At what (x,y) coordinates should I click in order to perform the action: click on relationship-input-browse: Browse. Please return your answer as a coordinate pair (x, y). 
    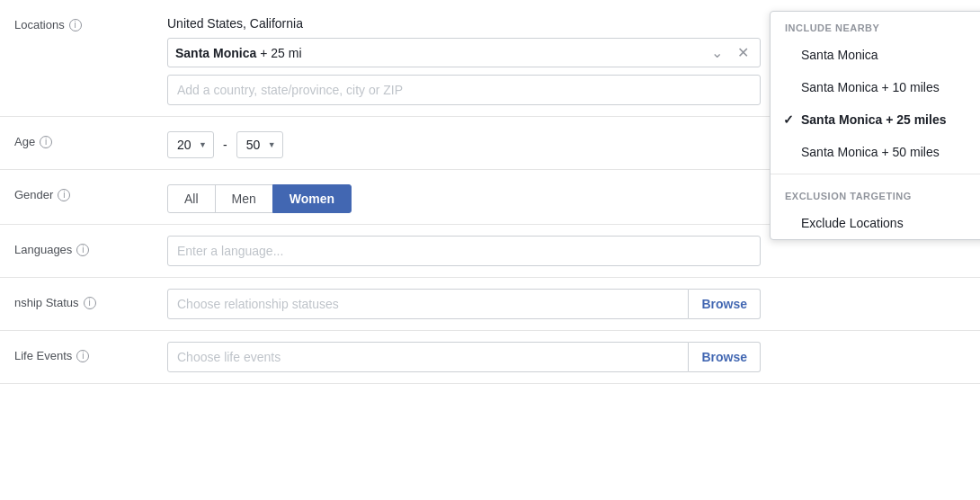
    Looking at the image, I should click on (464, 304).